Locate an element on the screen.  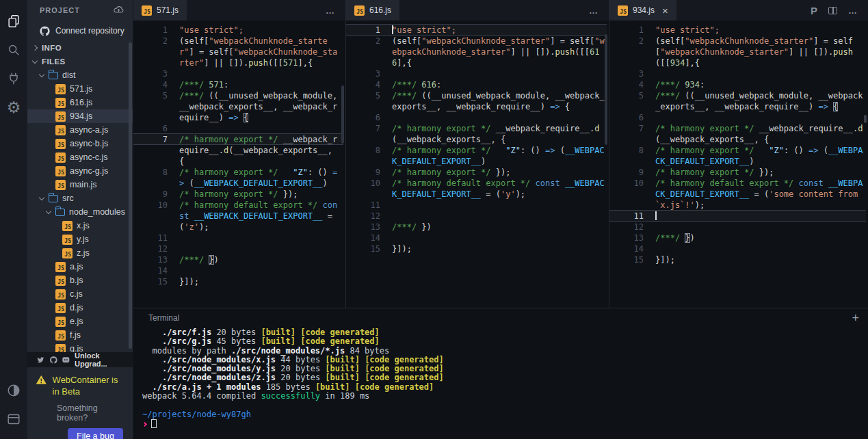
line-number: 10 is located at coordinates (627, 194).